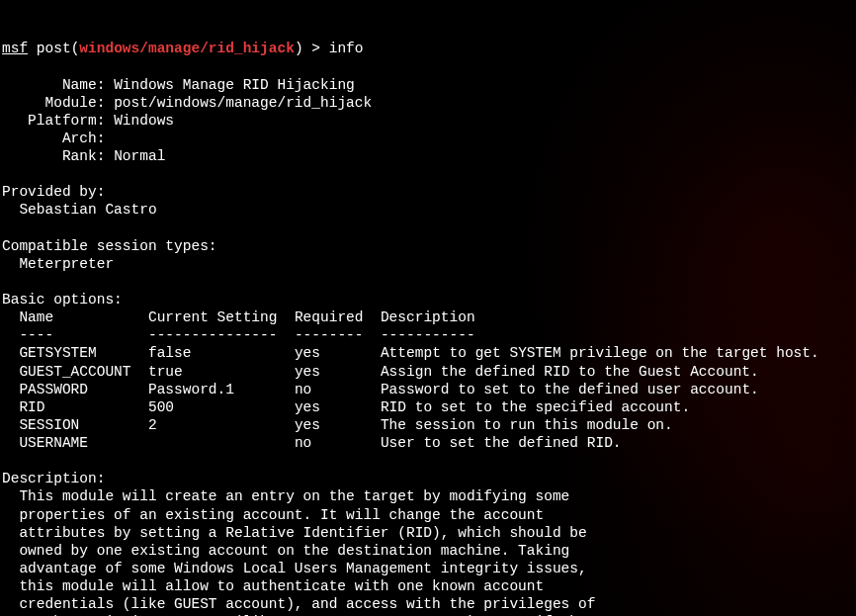  I want to click on description-line: properties of an existing account. It wi…, so click(277, 515).